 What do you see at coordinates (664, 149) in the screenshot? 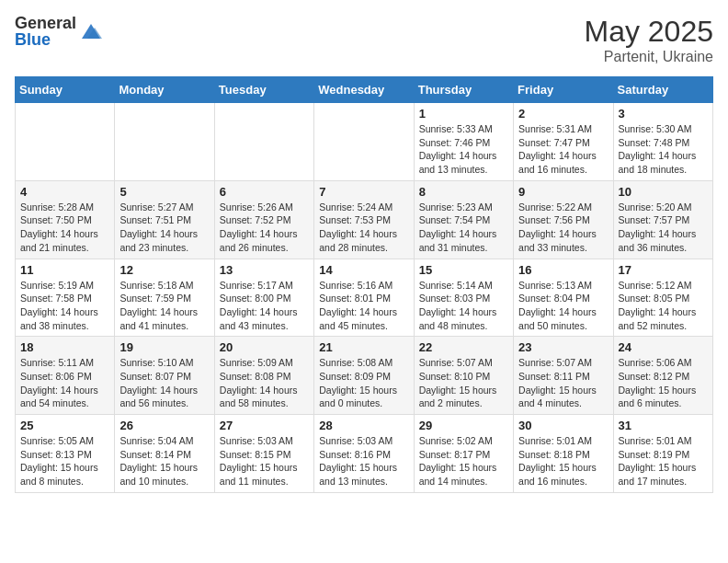
I see `day-info: Sunrise: 5:30 AM Sunset: 7:48 PM Dayligh…` at bounding box center [664, 149].